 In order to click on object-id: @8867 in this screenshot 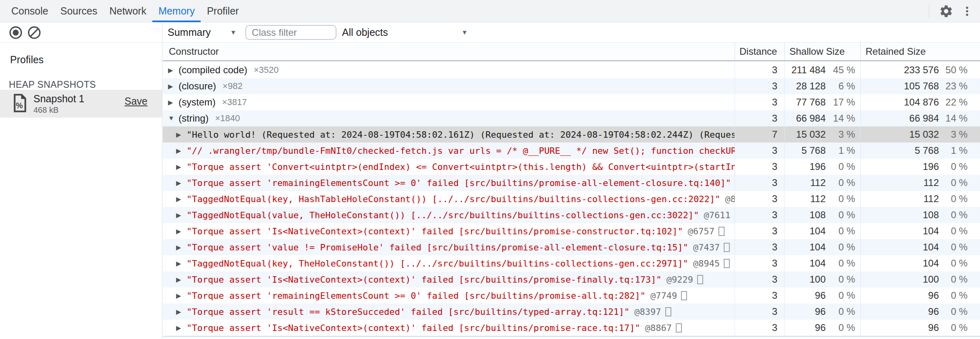, I will do `click(658, 328)`.